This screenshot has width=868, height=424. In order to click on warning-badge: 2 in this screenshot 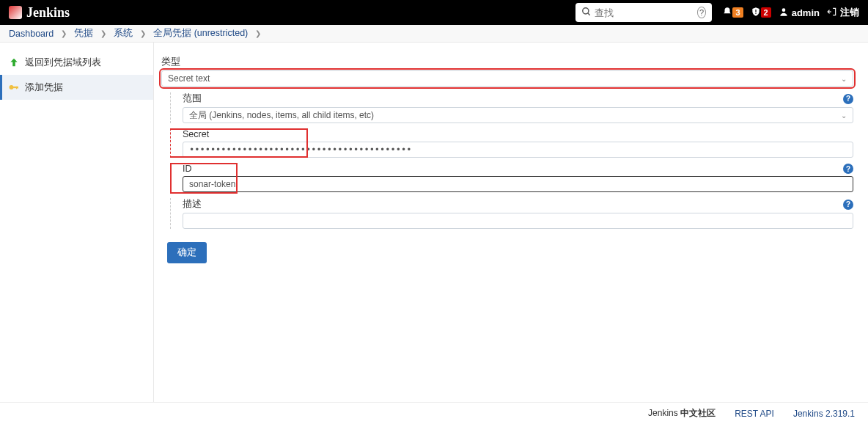, I will do `click(766, 12)`.